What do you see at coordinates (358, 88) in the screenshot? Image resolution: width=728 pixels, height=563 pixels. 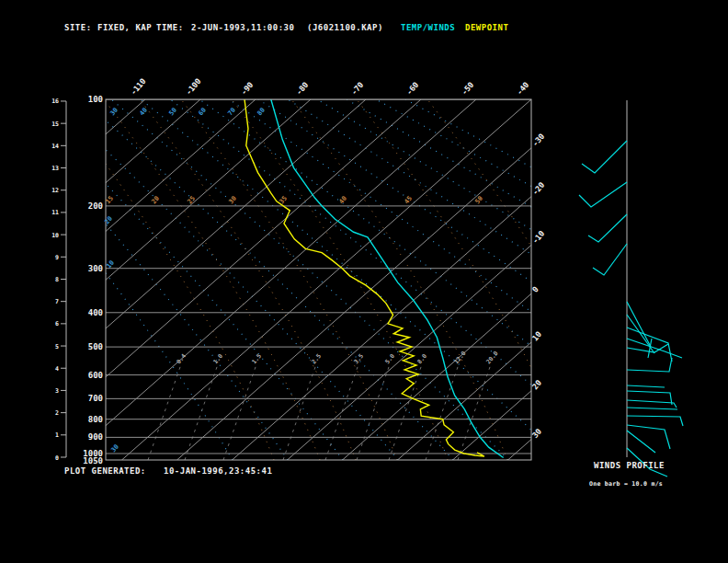 I see `svg-text: -70` at bounding box center [358, 88].